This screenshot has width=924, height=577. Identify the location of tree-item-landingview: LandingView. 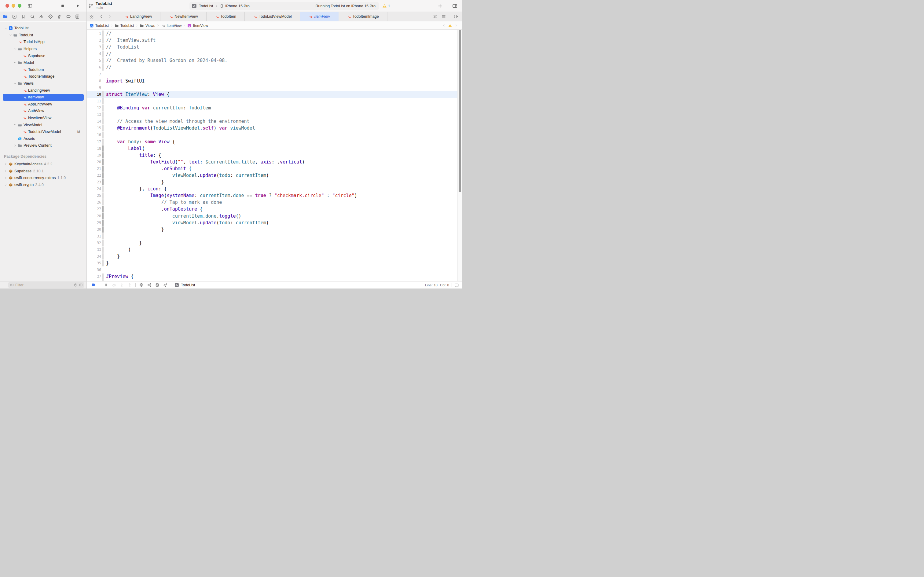
(43, 90).